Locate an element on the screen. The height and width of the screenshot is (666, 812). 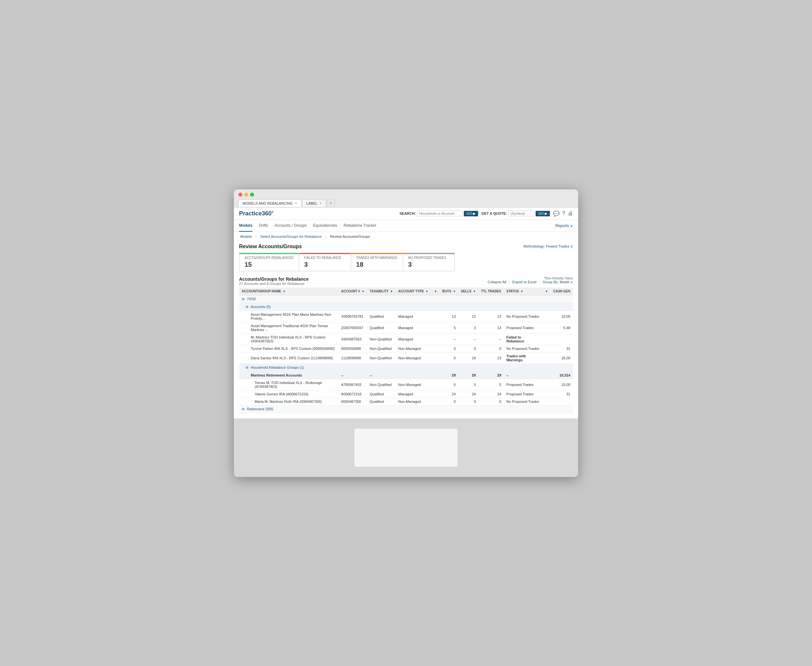
breadcrumb-sep-2: › is located at coordinates (326, 236).